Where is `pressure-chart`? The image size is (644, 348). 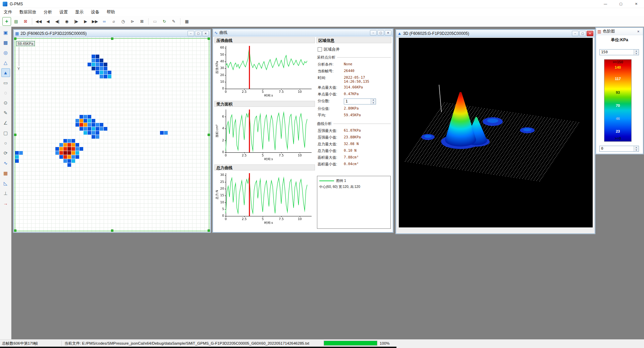 pressure-chart is located at coordinates (264, 71).